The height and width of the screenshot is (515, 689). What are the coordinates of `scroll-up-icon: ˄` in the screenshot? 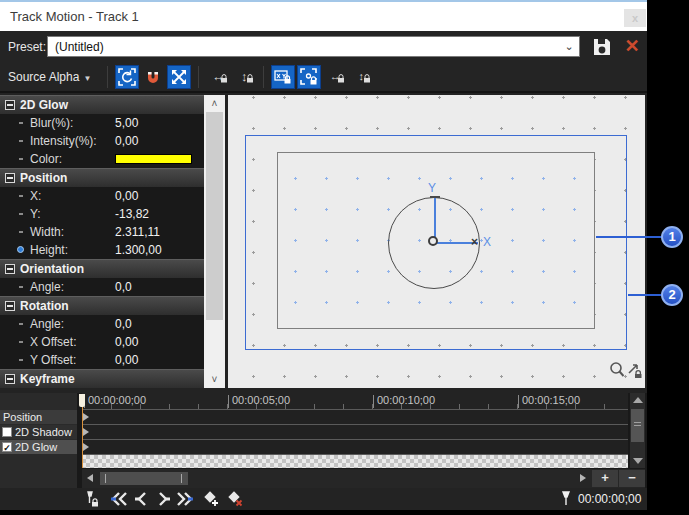 It's located at (214, 104).